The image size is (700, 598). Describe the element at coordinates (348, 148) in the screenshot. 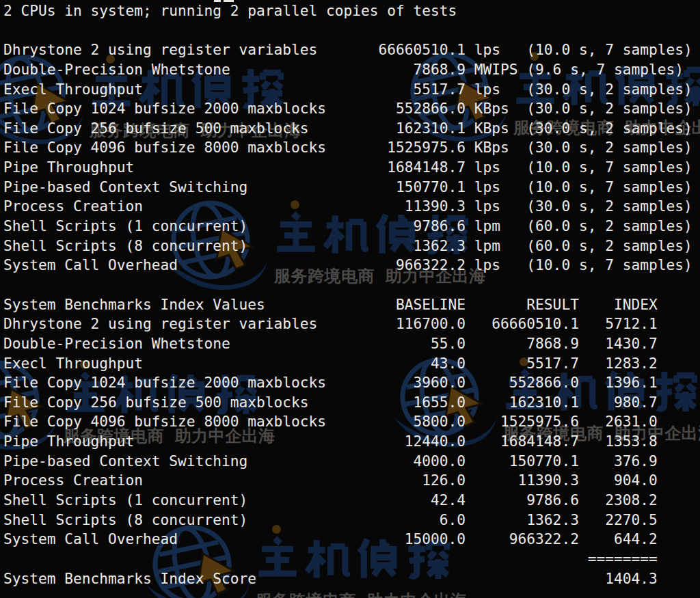

I see `terminal-line: File Copy 4096 bufsize 8000 maxblocks 15…` at that location.